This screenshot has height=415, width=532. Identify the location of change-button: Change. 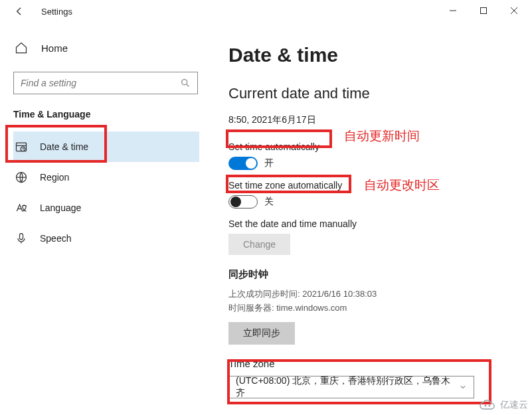
(259, 244).